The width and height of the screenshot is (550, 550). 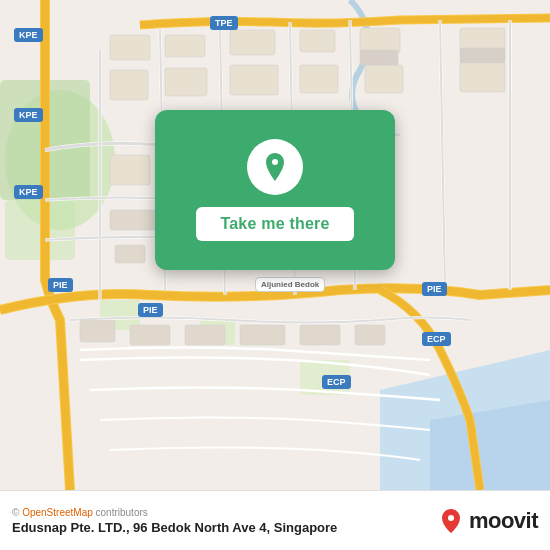 I want to click on pin-icon, so click(x=275, y=167).